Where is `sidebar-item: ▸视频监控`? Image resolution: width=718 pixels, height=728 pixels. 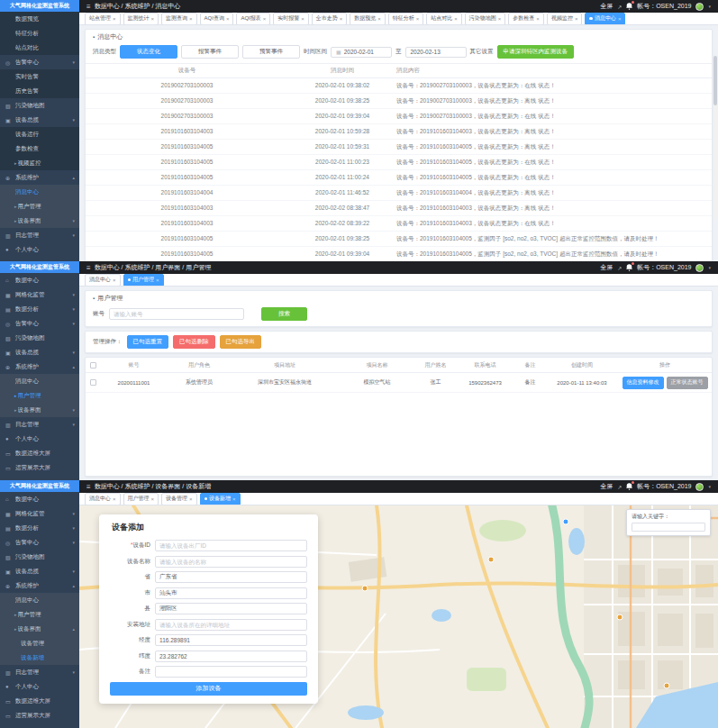 sidebar-item: ▸视频监控 is located at coordinates (40, 163).